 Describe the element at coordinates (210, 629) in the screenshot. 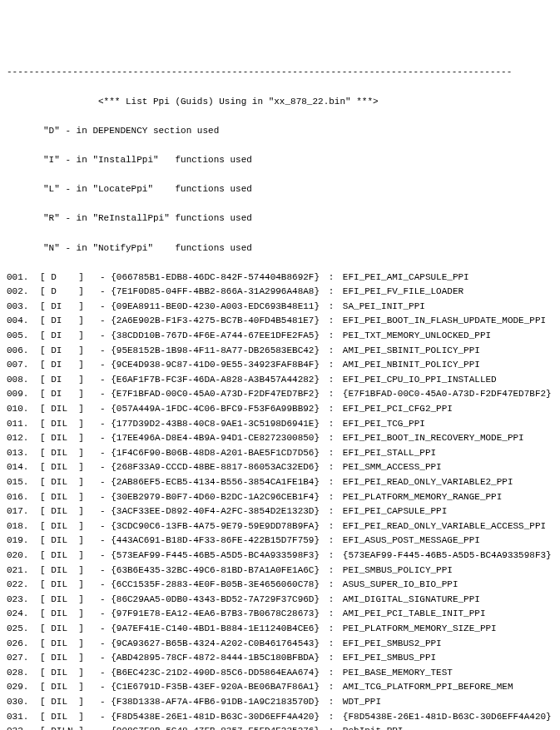

I see `row-guid: - {9A7EF41E-C140-4BD1-B884-1E11240B4CE6}` at that location.